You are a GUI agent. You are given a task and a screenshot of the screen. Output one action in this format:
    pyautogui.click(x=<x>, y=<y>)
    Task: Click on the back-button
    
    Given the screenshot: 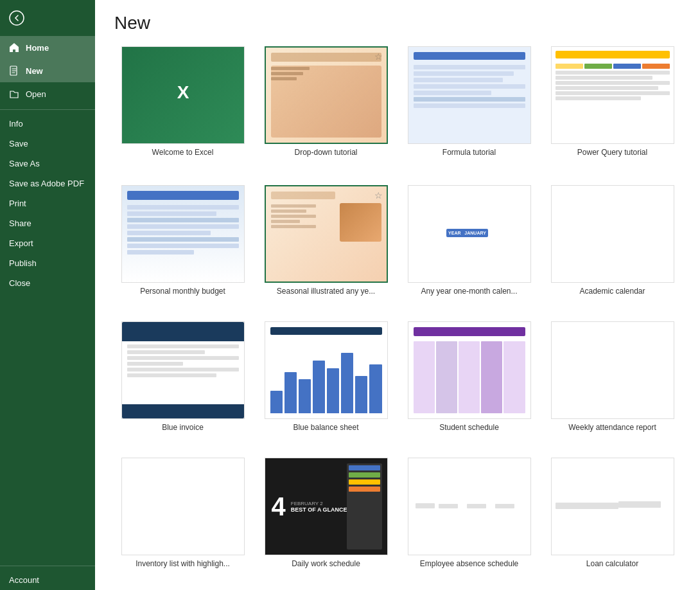 What is the action you would take?
    pyautogui.click(x=48, y=18)
    